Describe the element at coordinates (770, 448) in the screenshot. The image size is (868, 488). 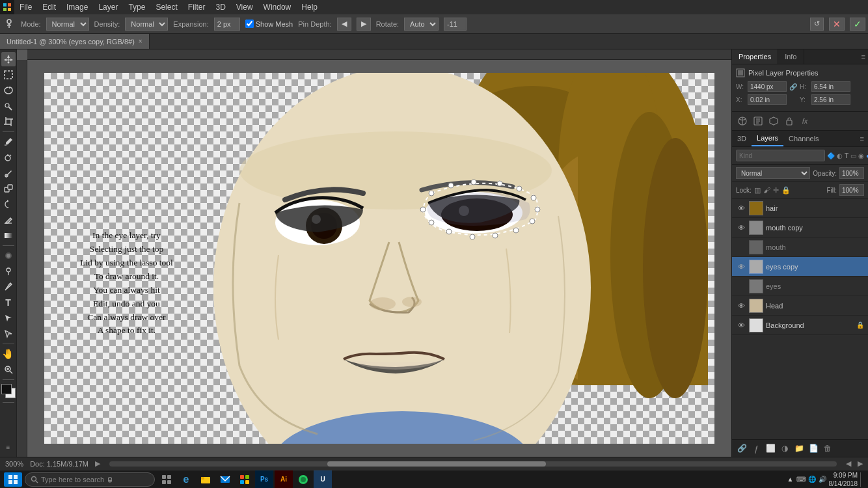
I see `add-mask-btn: ⬜` at that location.